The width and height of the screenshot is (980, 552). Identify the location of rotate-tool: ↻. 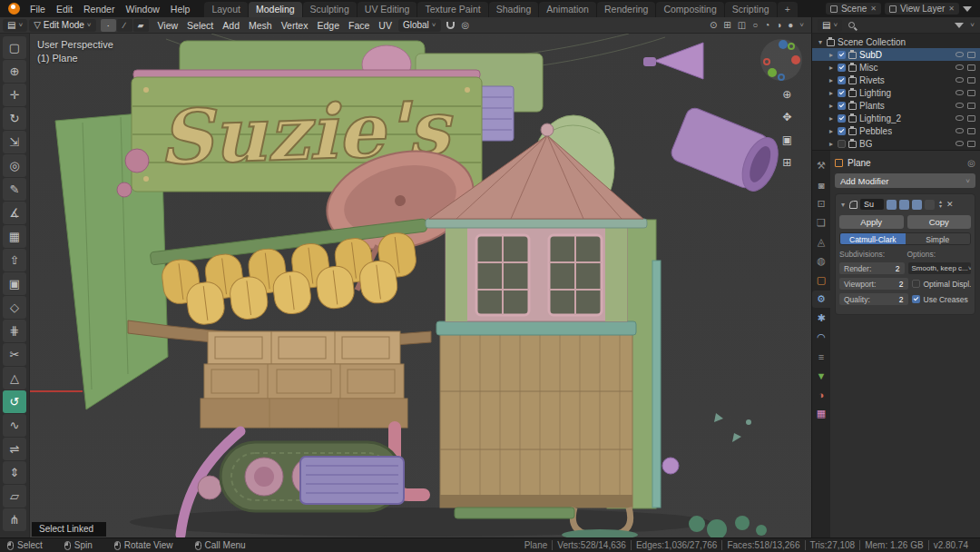
(15, 118).